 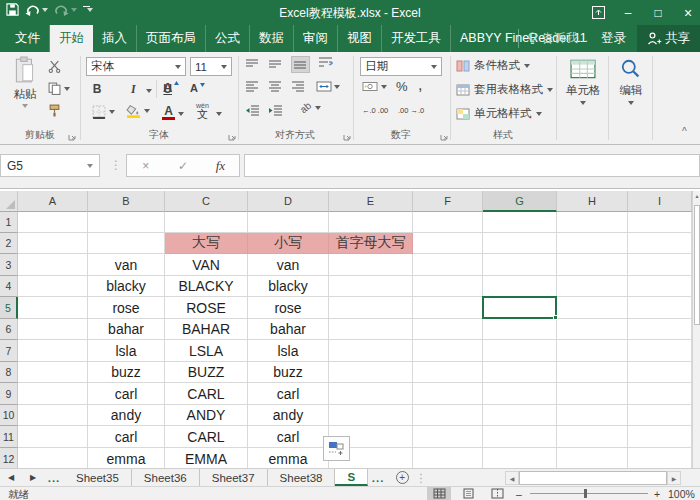 I want to click on row-header-9: 9, so click(x=9, y=394).